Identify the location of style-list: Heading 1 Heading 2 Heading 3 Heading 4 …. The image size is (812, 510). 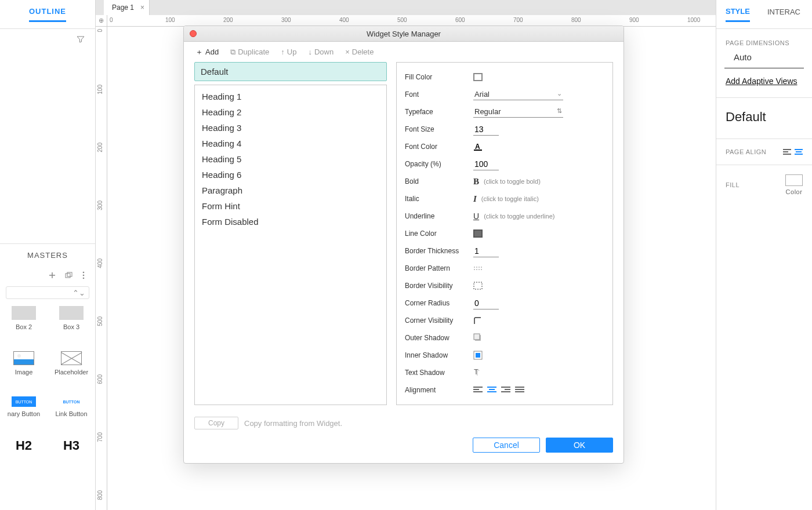
(291, 245).